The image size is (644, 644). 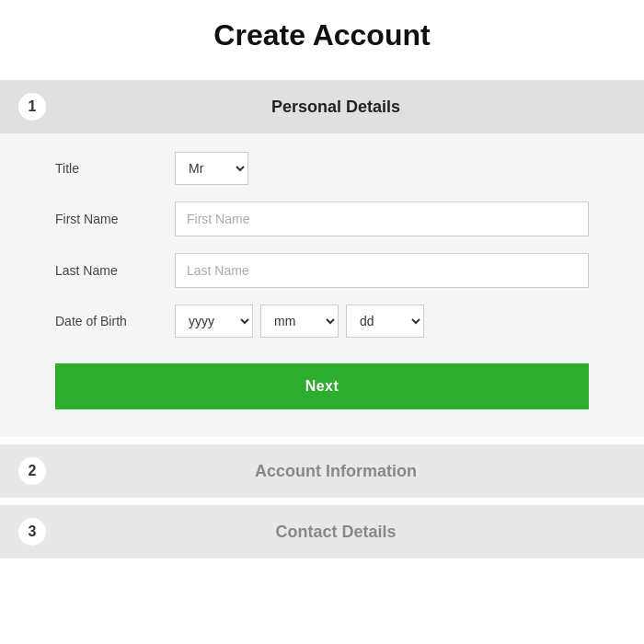 I want to click on first-name-row: First Name, so click(x=322, y=219).